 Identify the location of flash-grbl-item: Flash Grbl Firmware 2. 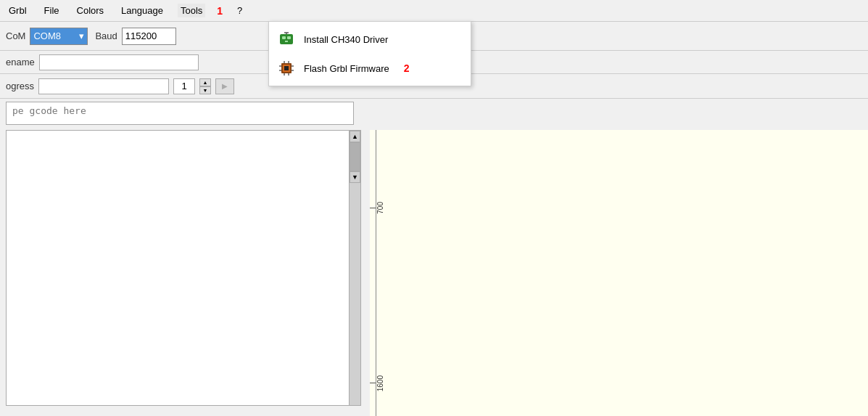
(370, 68).